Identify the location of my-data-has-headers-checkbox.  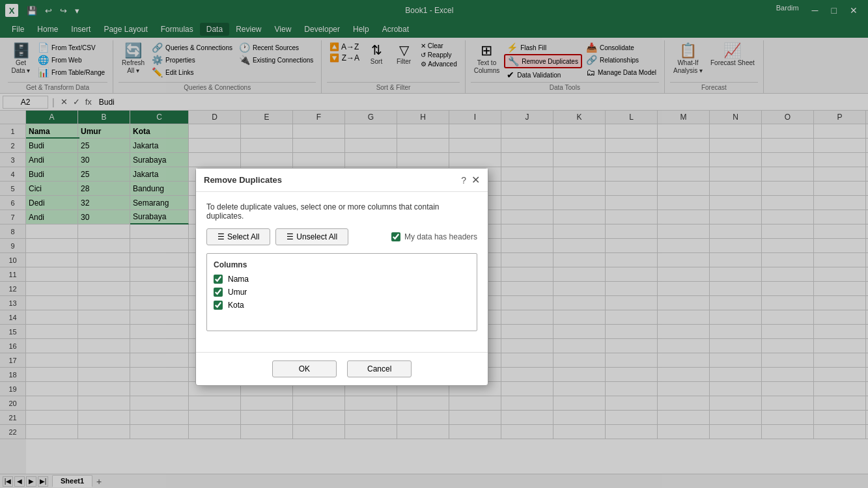
(396, 237).